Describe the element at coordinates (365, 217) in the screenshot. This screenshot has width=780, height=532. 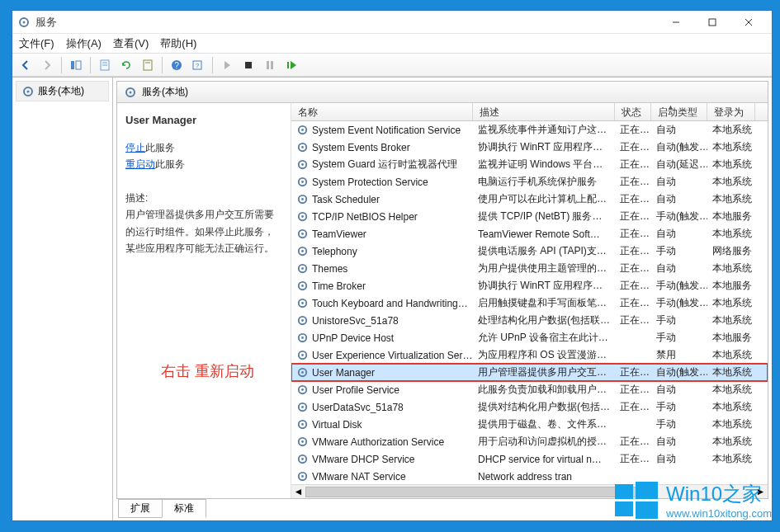
I see `service-name: TCP/IP NetBIOS Helper` at that location.